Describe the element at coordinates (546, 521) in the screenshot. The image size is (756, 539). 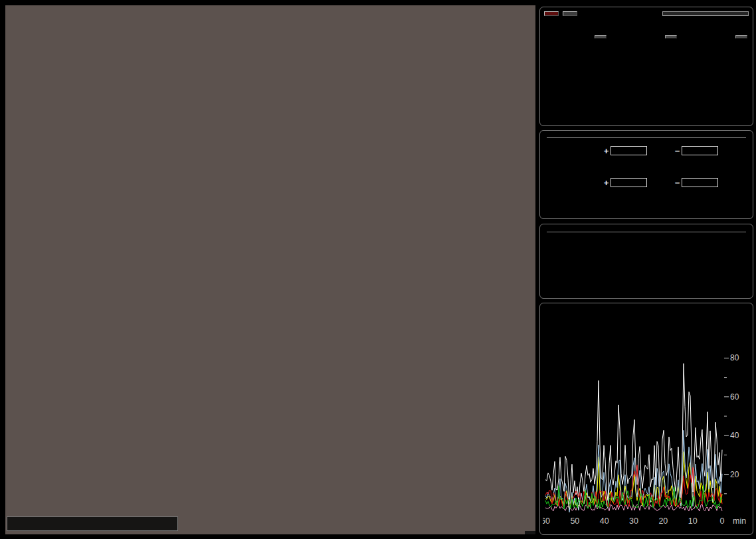
I see `trend-x-label: 60` at that location.